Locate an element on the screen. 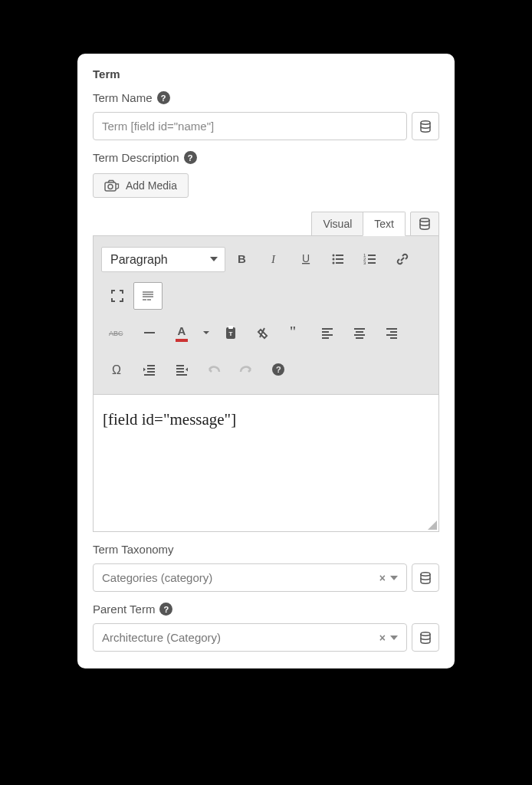  editor-content-area: [field id="message"] is located at coordinates (266, 463).